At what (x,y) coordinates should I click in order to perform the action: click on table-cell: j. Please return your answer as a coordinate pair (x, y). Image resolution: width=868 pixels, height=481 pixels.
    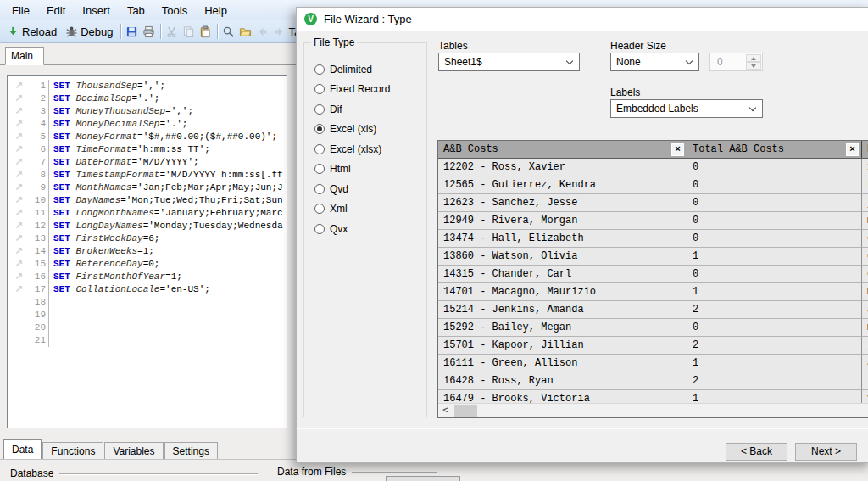
    Looking at the image, I should click on (865, 204).